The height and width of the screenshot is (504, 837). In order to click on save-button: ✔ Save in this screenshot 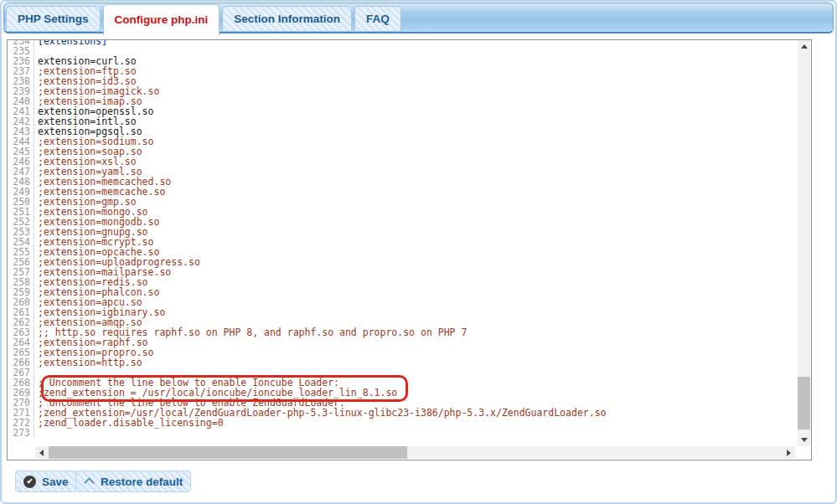, I will do `click(46, 481)`.